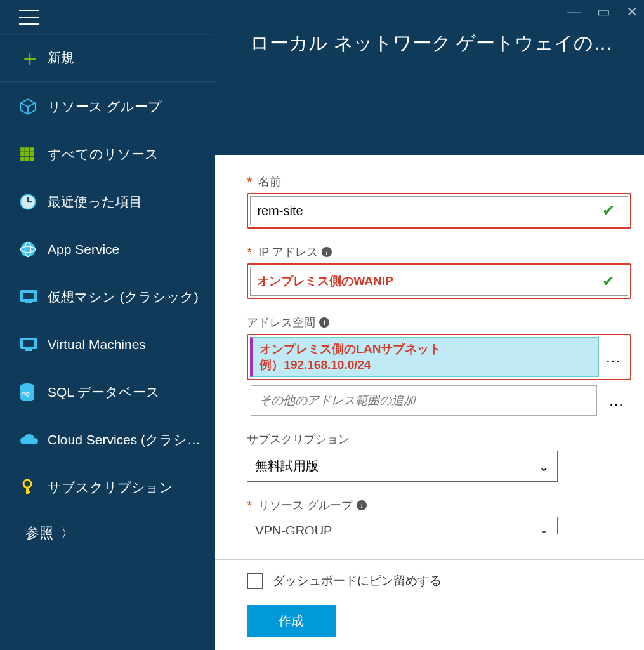 Image resolution: width=644 pixels, height=650 pixels. What do you see at coordinates (131, 202) in the screenshot?
I see `sidebar-item-label: 最近使った項目` at bounding box center [131, 202].